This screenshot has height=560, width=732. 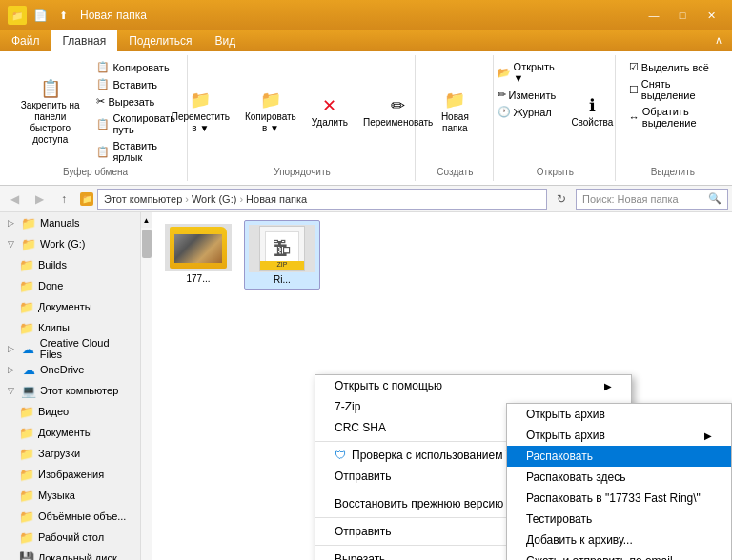 What do you see at coordinates (200, 112) in the screenshot?
I see `move-to-button: 📁 Переместитьв ▼` at bounding box center [200, 112].